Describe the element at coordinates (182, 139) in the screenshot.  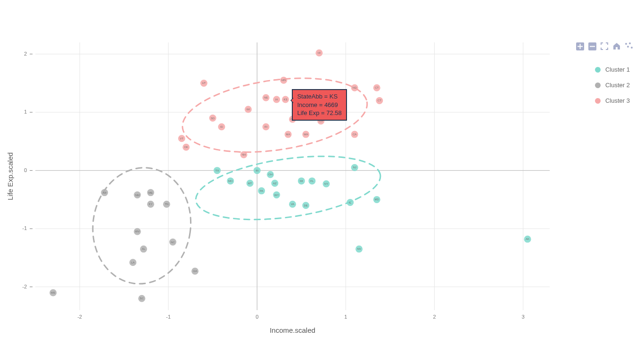
I see `data-point: VT` at that location.